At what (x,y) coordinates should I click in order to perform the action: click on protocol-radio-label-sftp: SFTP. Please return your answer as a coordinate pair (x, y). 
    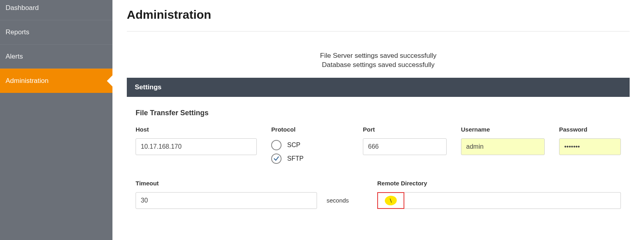
    Looking at the image, I should click on (295, 159).